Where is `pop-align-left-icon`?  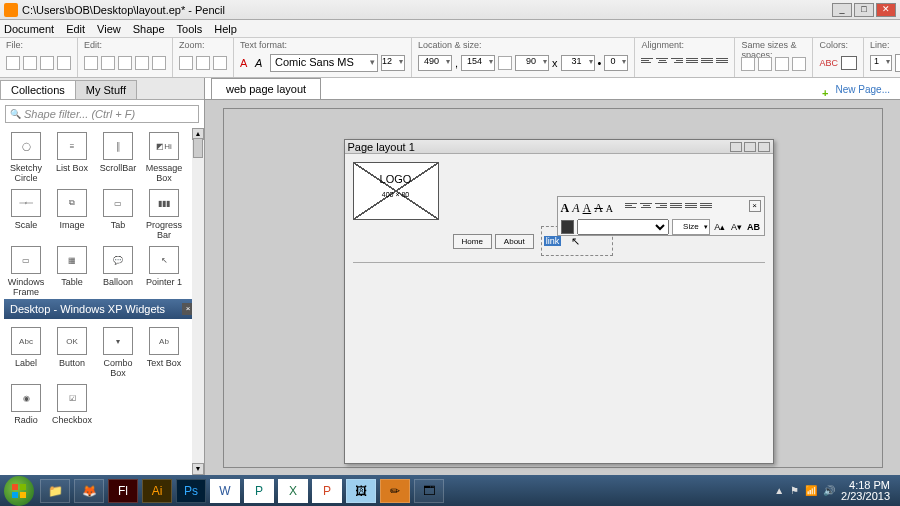 pop-align-left-icon is located at coordinates (631, 208).